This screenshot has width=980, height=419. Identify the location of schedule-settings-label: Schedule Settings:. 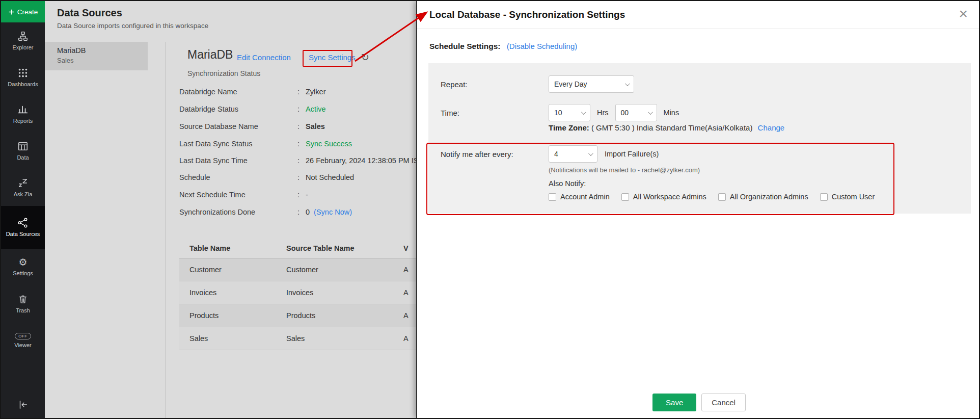
(465, 46).